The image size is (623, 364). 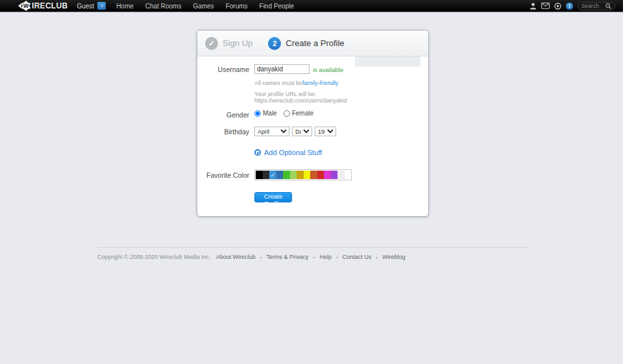 What do you see at coordinates (533, 6) in the screenshot?
I see `user-icon` at bounding box center [533, 6].